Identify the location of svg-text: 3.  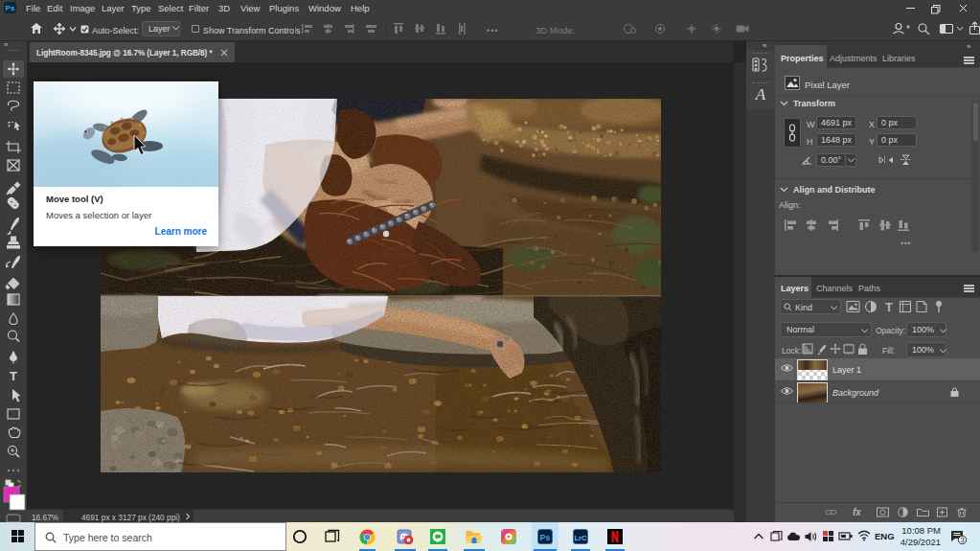
(962, 540).